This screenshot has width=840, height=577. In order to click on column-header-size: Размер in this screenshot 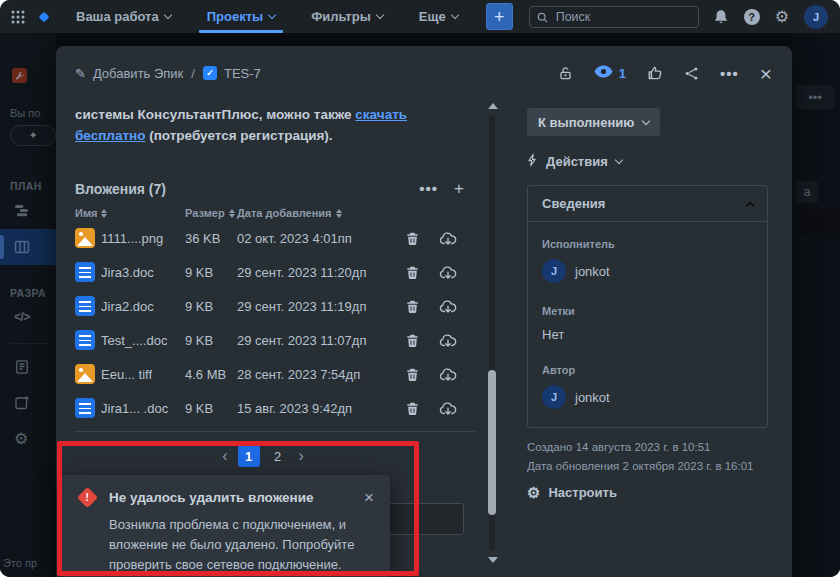, I will do `click(211, 213)`.